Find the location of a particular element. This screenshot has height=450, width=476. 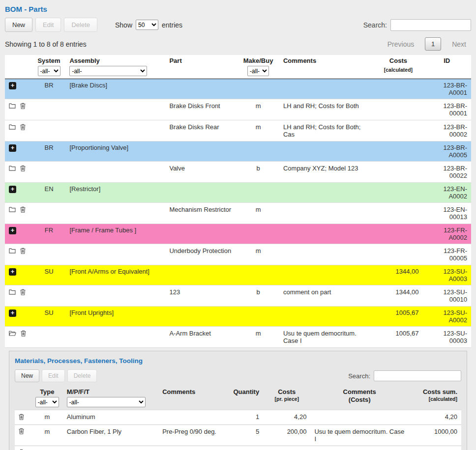

material-row: m Carbon Fiber, 1 Ply Pre-Preg 0/90 deg.… is located at coordinates (238, 435).